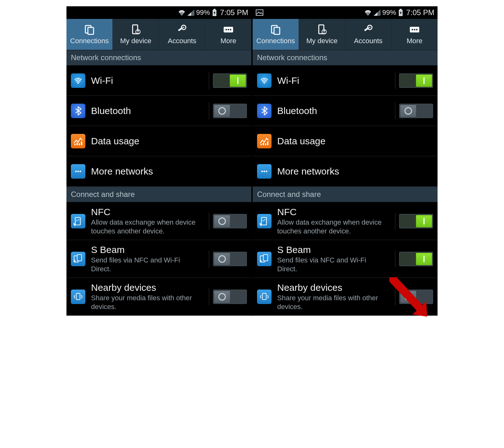  What do you see at coordinates (334, 250) in the screenshot?
I see `row-title: S Beam` at bounding box center [334, 250].